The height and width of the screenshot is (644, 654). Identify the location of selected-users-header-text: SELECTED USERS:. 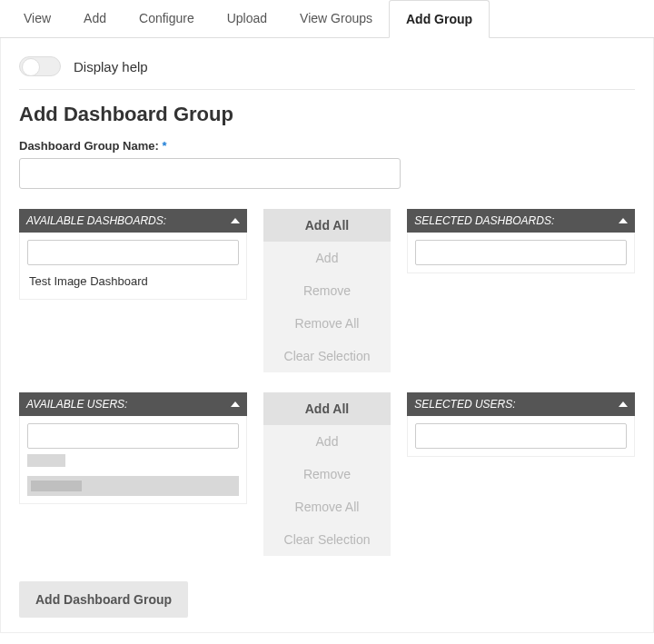
(465, 404).